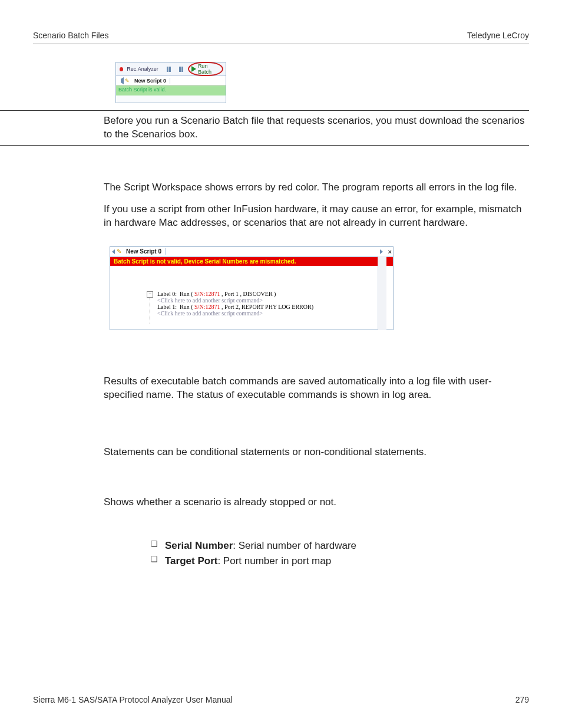  Describe the element at coordinates (199, 546) in the screenshot. I see `bullet-term: Serial Number` at that location.